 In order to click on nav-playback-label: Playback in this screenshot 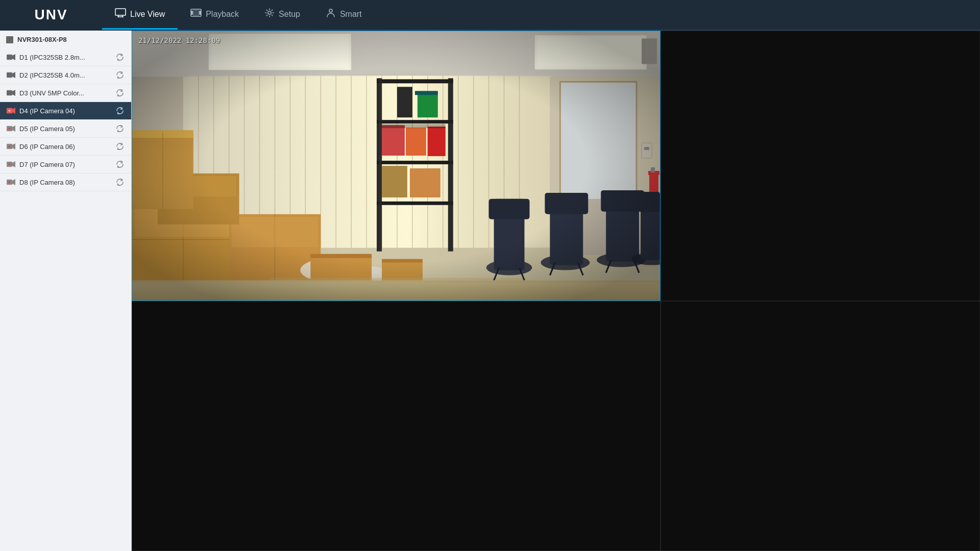, I will do `click(223, 14)`.